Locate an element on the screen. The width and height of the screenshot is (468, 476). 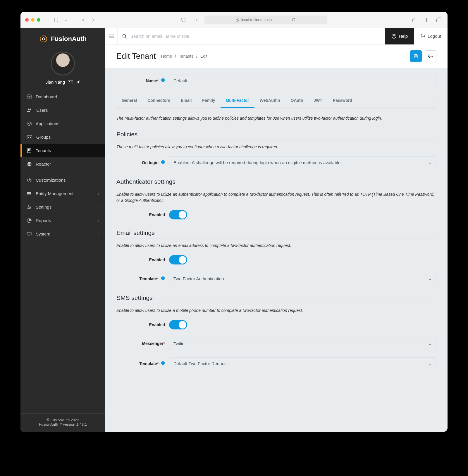
sidebar-item-groups: Groups is located at coordinates (63, 137).